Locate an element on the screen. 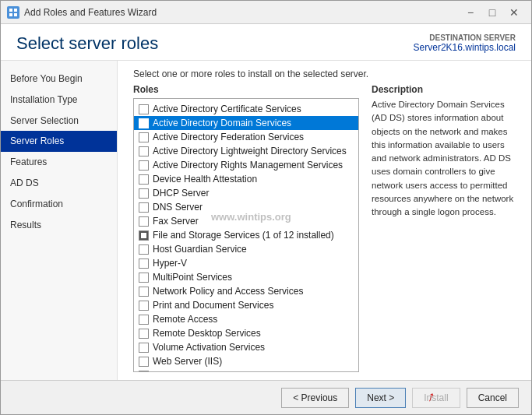  role-item: MultiPoint Services is located at coordinates (246, 277).